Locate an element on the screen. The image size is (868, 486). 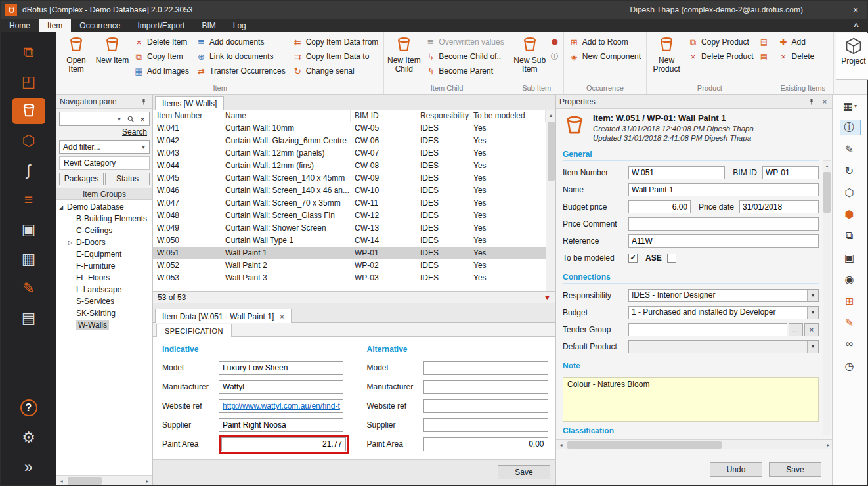
budget-dropdown: 1 - Purchased and installed by Developer… is located at coordinates (724, 313).